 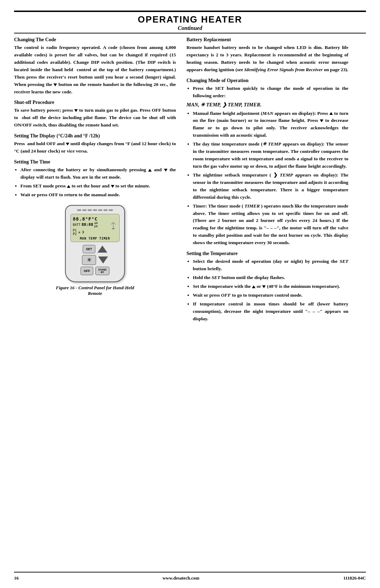 What do you see at coordinates (102, 271) in the screenshot?
I see `standby-button: STANDBY` at bounding box center [102, 271].